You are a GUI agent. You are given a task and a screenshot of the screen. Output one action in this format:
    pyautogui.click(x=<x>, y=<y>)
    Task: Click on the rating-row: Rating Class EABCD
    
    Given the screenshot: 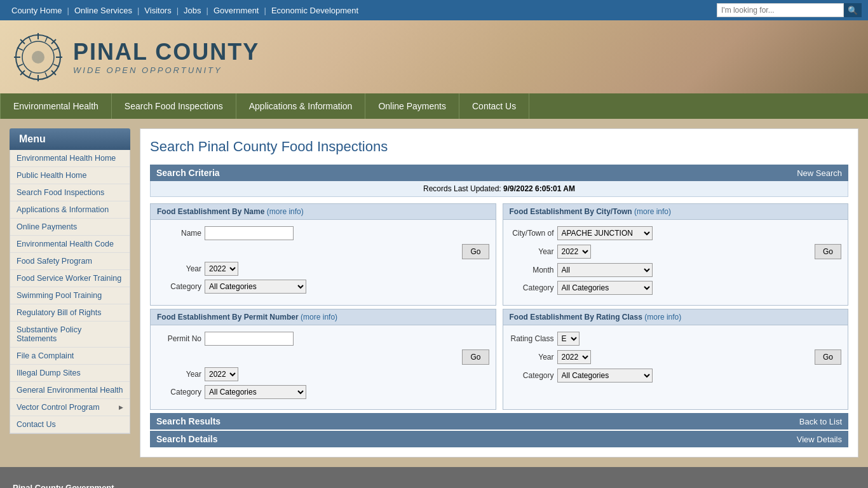 What is the action you would take?
    pyautogui.click(x=676, y=339)
    